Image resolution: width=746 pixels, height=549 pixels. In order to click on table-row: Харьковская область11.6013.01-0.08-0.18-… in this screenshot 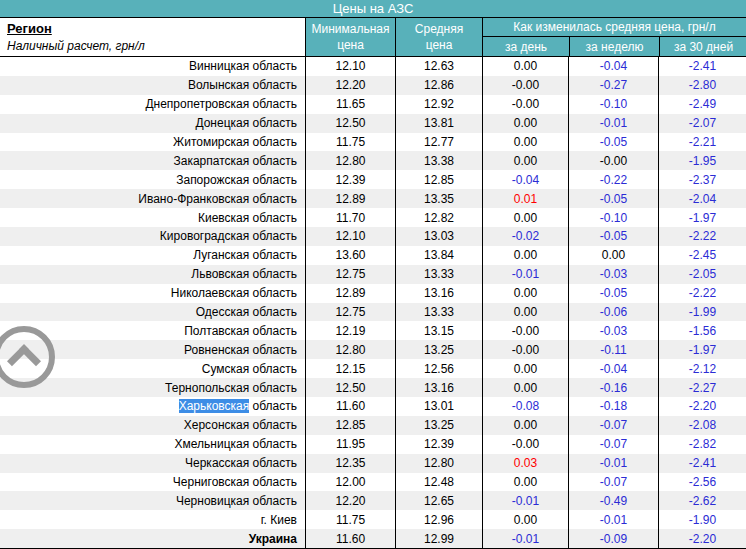, I will do `click(373, 406)`.